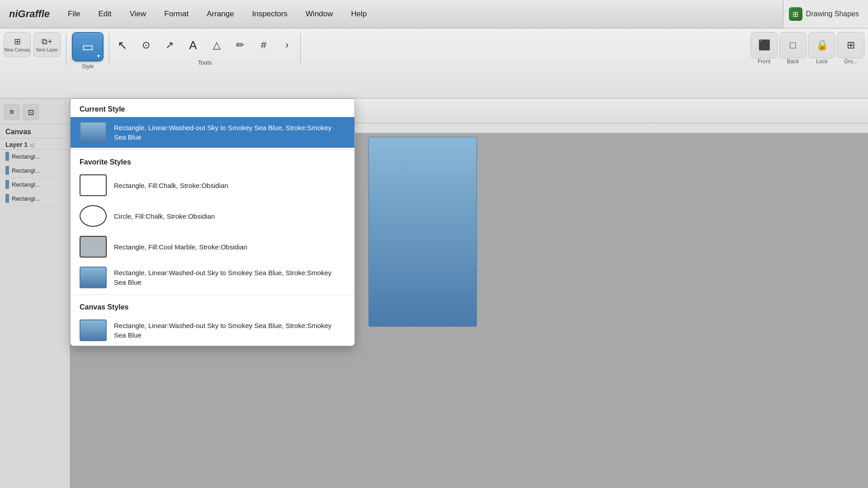  What do you see at coordinates (796, 14) in the screenshot?
I see `drawing-shapes-icon: ⊞` at bounding box center [796, 14].